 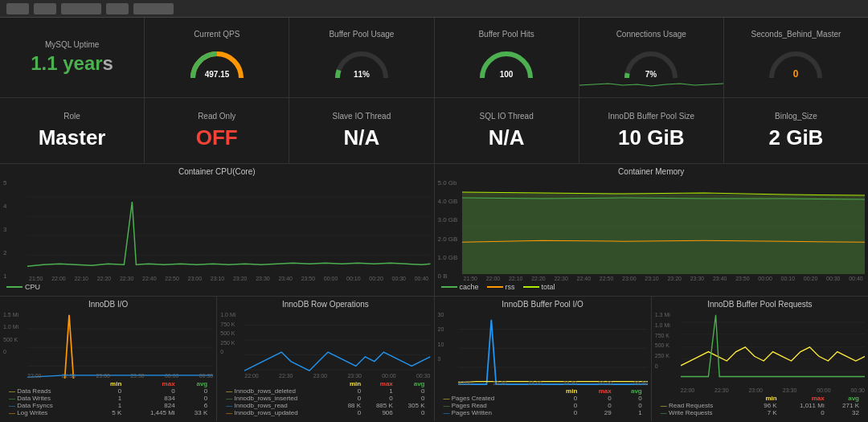 What do you see at coordinates (664, 278) in the screenshot?
I see `memory-x-axis: 21:5022:0022:1022:2022:3022:4022:5023:00…` at bounding box center [664, 278].